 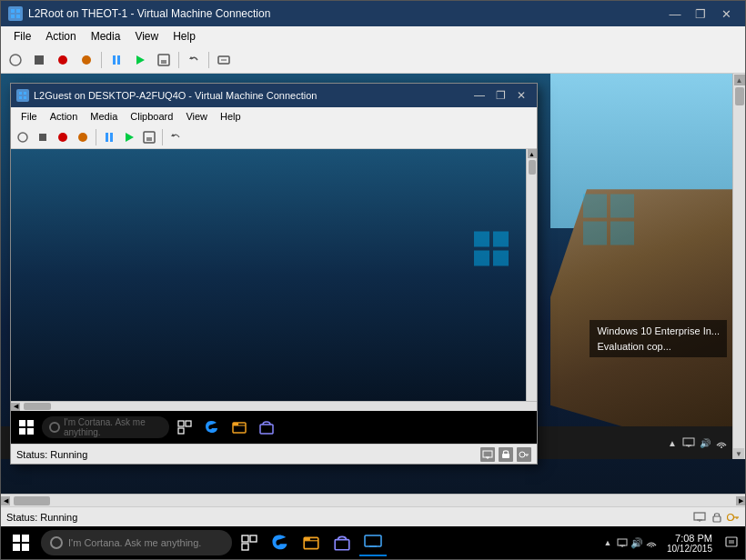 I want to click on inner-menu-clipboard: Clipboard, so click(x=151, y=116).